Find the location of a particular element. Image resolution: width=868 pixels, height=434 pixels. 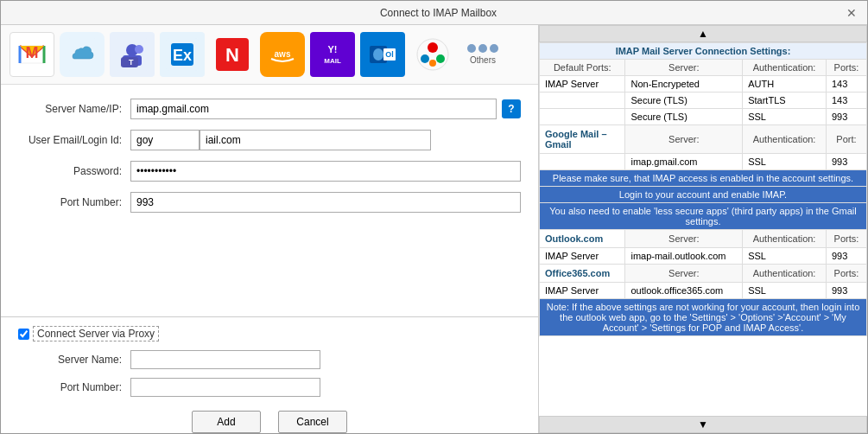

table-row: Secure (TLS) StartTLS 143 is located at coordinates (703, 100).